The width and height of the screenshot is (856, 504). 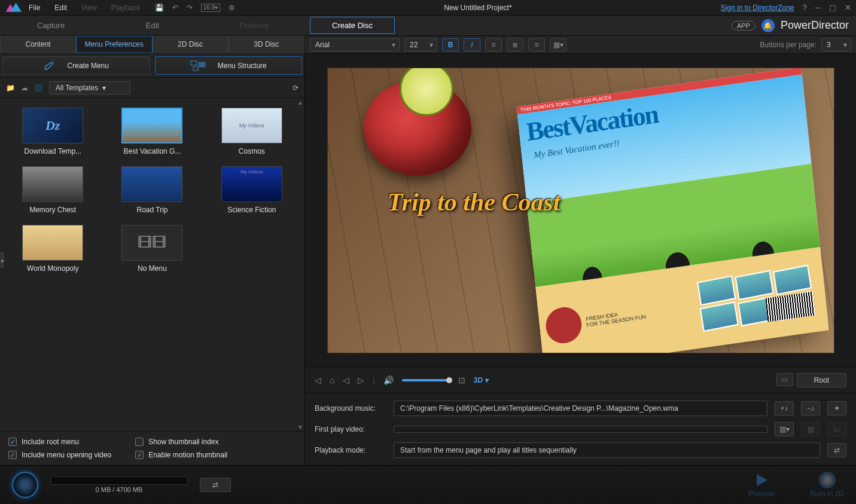 What do you see at coordinates (38, 88) in the screenshot?
I see `globe-icon: 🌐` at bounding box center [38, 88].